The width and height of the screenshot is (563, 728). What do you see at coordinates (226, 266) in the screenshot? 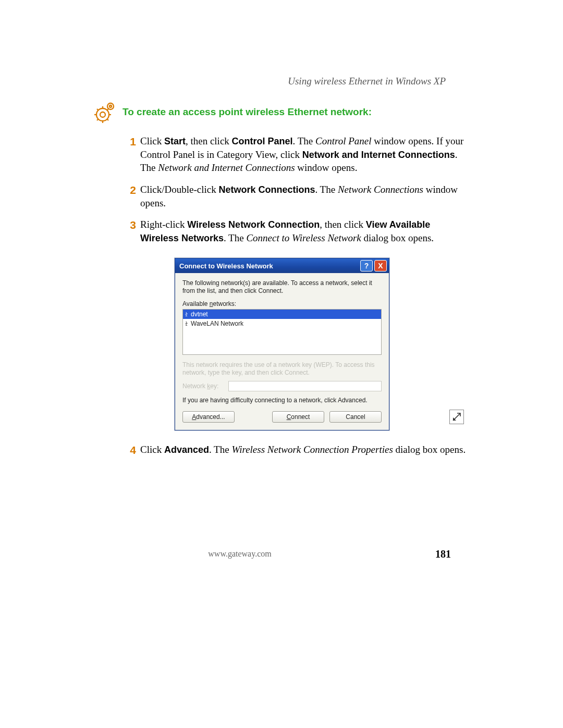
I see `dialog-title: Connect to Wireless Network` at bounding box center [226, 266].